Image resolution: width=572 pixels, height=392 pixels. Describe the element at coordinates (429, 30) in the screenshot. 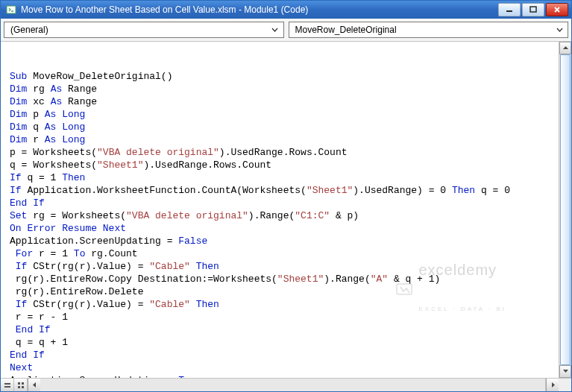

I see `procedure-dropdown: MoveRow_DeleteOriginal` at that location.